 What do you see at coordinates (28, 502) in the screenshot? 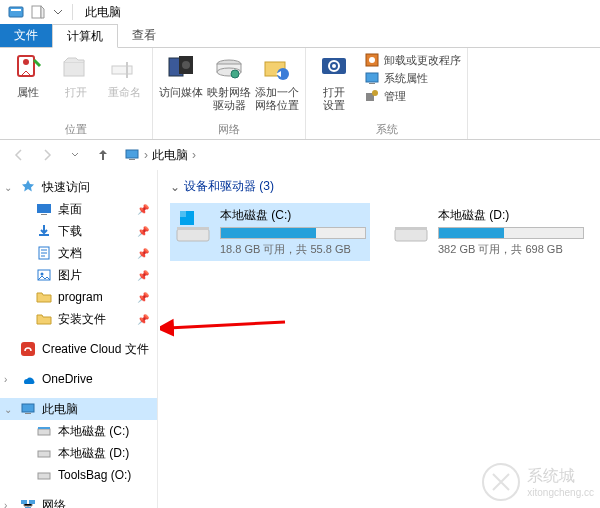
I see `network-icon` at bounding box center [28, 502].